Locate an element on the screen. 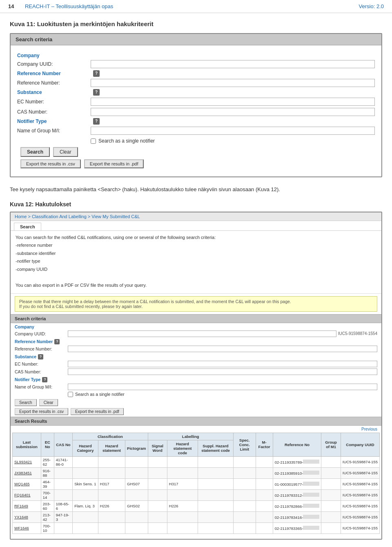 The width and height of the screenshot is (392, 547). rs-search-button: Search is located at coordinates (26, 403).